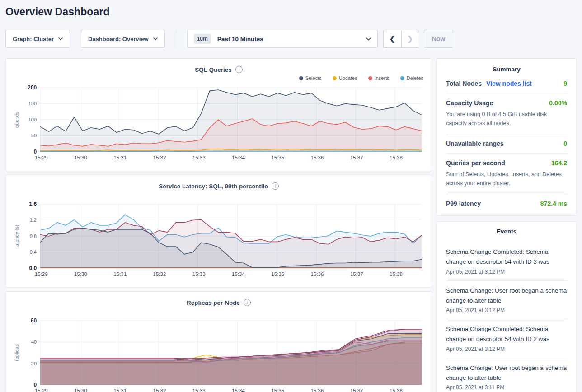 Image resolution: width=582 pixels, height=392 pixels. What do you see at coordinates (33, 39) in the screenshot?
I see `graph-dropdown-label: Graph: Cluster` at bounding box center [33, 39].